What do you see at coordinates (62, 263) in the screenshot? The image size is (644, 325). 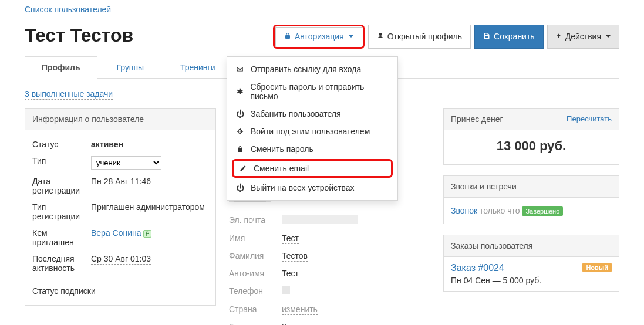 I see `last-activity-label: Последняя активность` at bounding box center [62, 263].